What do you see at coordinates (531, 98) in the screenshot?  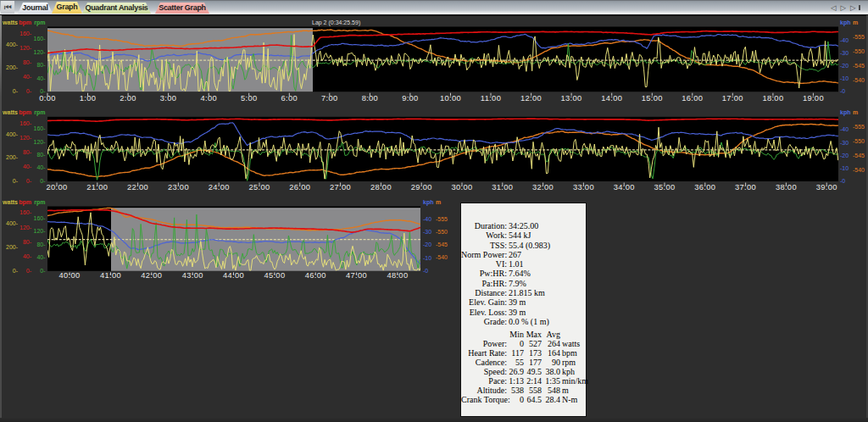 I see `svg-text: 12:00` at bounding box center [531, 98].